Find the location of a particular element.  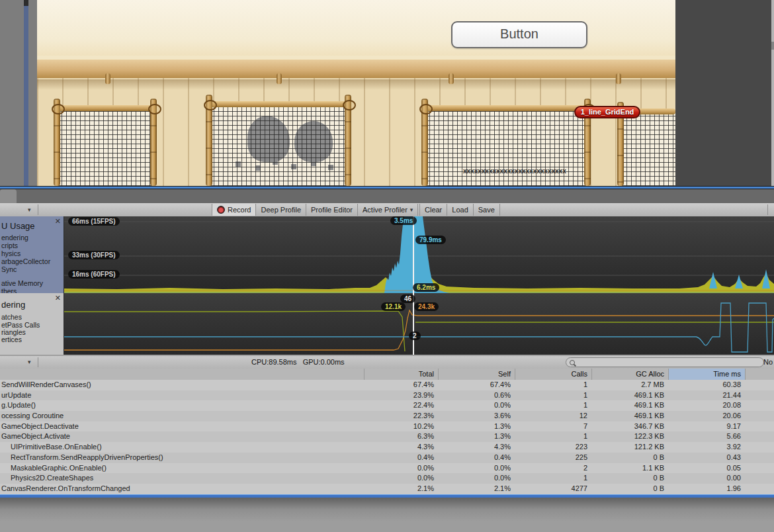

legend-batches: atches is located at coordinates (12, 317).